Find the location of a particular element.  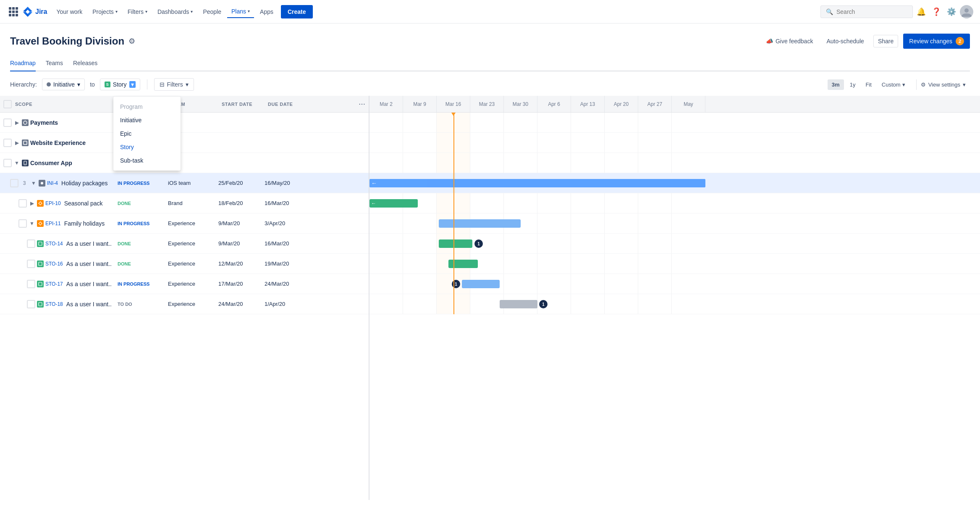

tab-releases: Releases is located at coordinates (85, 63).